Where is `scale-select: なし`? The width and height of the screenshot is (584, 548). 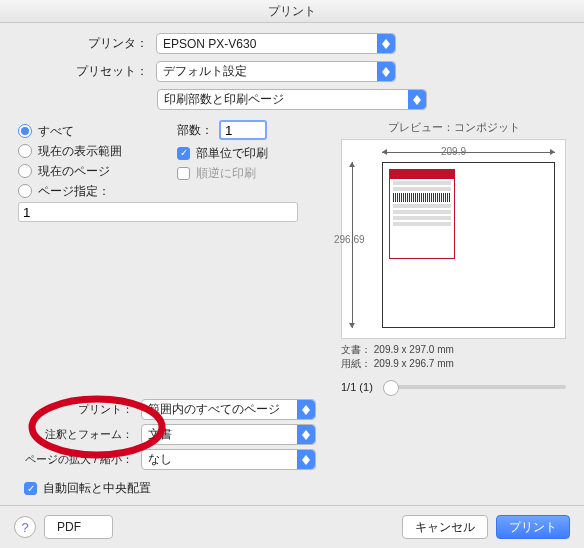 scale-select: なし is located at coordinates (228, 460).